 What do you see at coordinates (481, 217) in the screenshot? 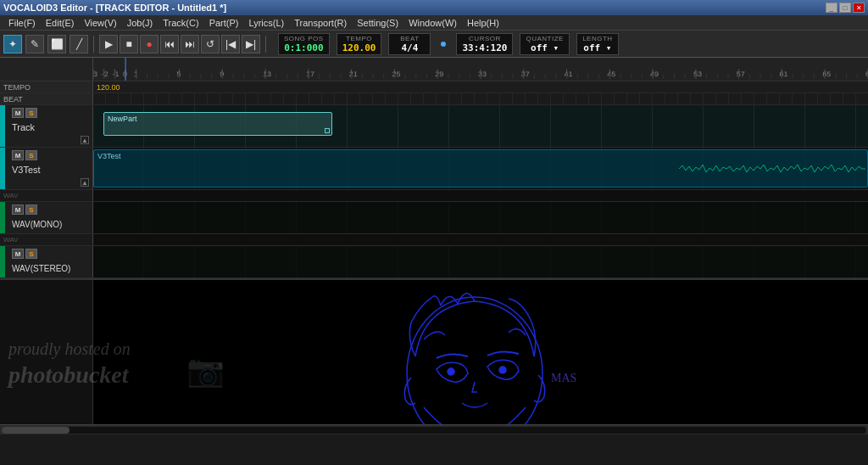
I see `track-wav-1-content` at bounding box center [481, 217].